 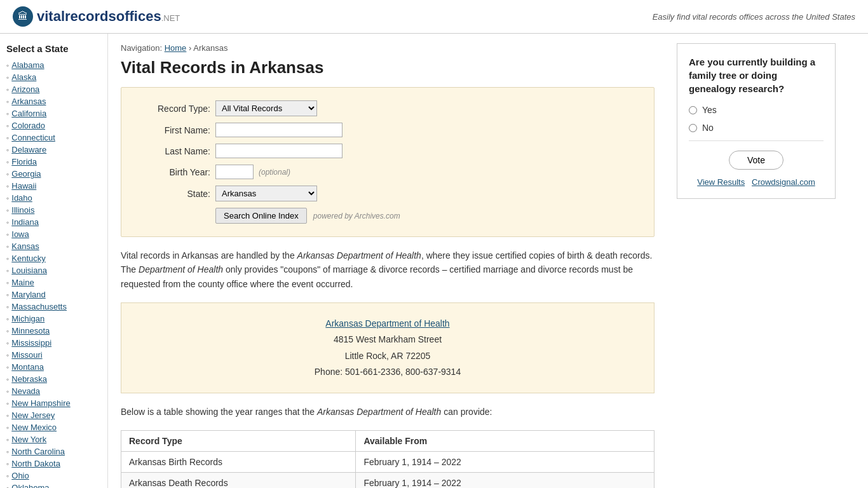 I want to click on state-link: Maryland, so click(x=28, y=295).